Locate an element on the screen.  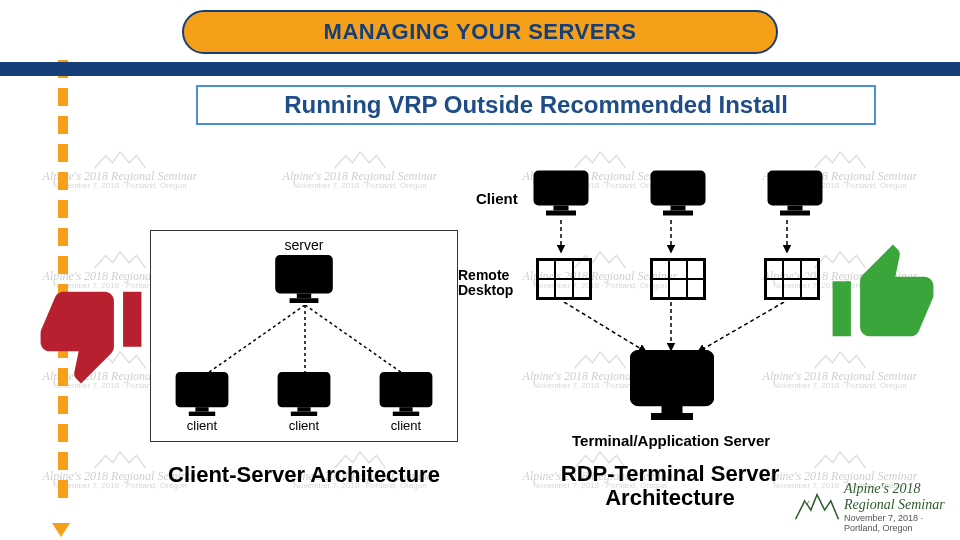
event-title: Alpine's 2018 Regional Seminar is located at coordinates (899, 497).